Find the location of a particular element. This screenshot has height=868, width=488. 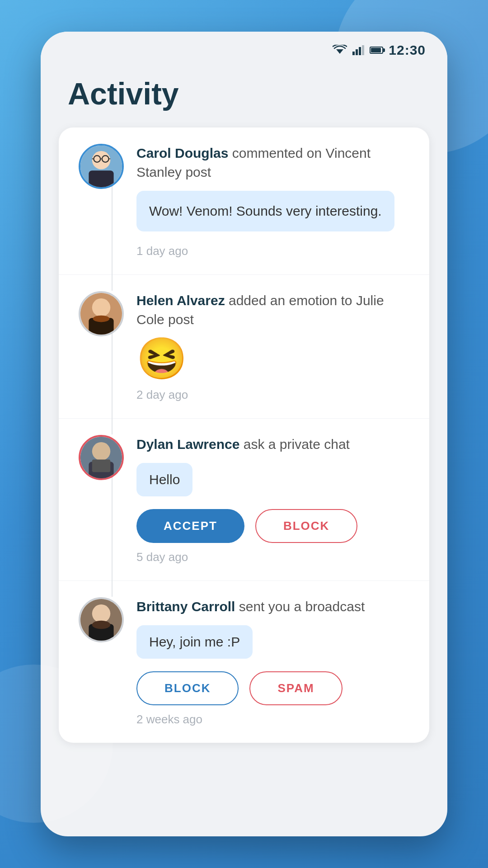

wifi-icon is located at coordinates (340, 50).